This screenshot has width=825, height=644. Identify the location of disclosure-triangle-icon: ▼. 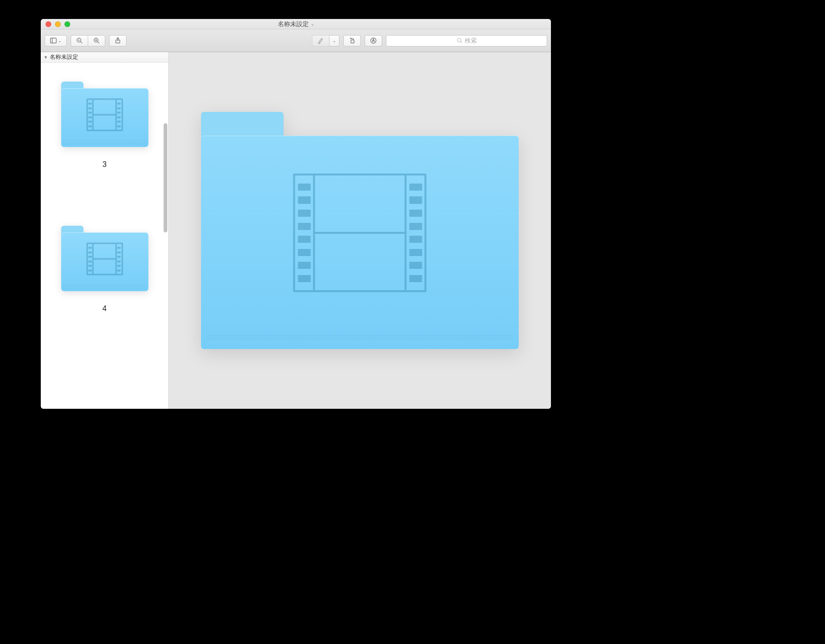
(46, 57).